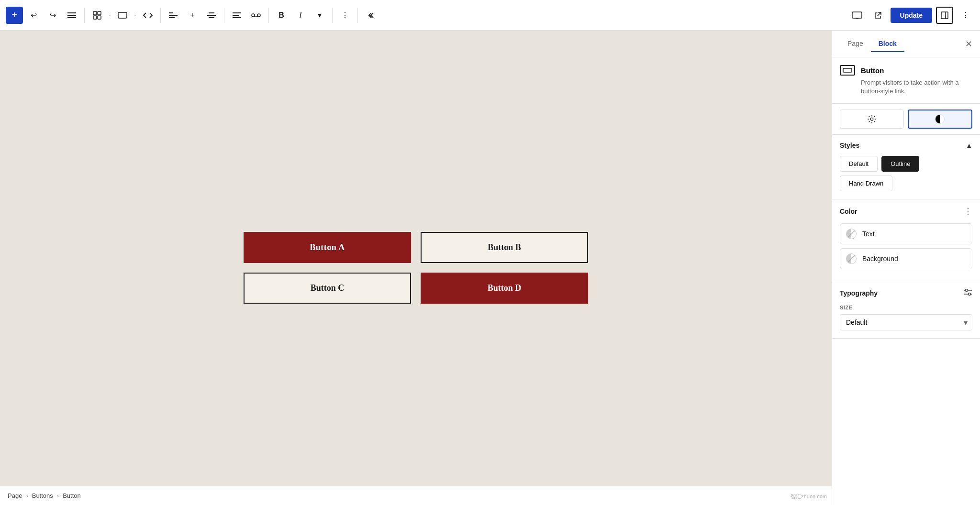  I want to click on add-block-button: +, so click(14, 15).